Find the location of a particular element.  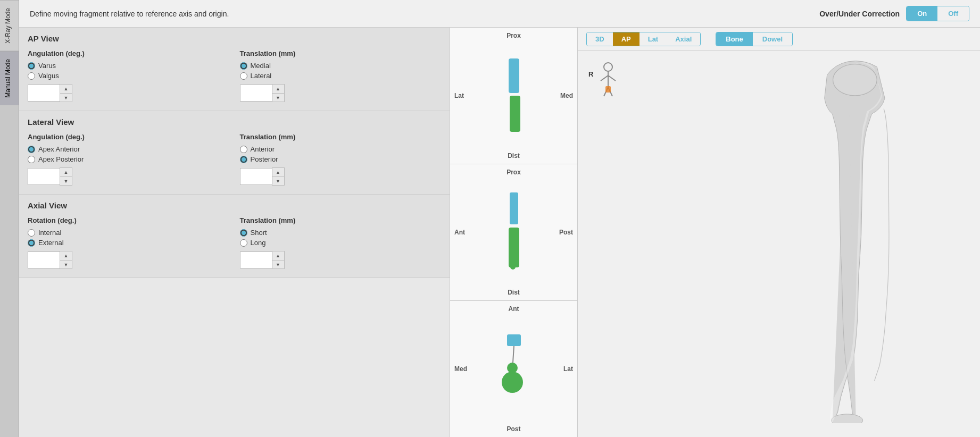

ap-translation-input-row: 15 ▲ ▼ is located at coordinates (340, 93).